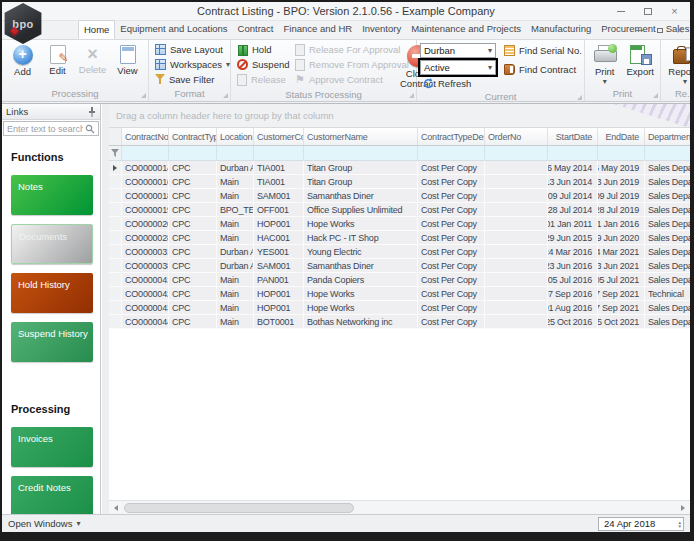  Describe the element at coordinates (680, 30) in the screenshot. I see `mdi-close-button: ×` at that location.